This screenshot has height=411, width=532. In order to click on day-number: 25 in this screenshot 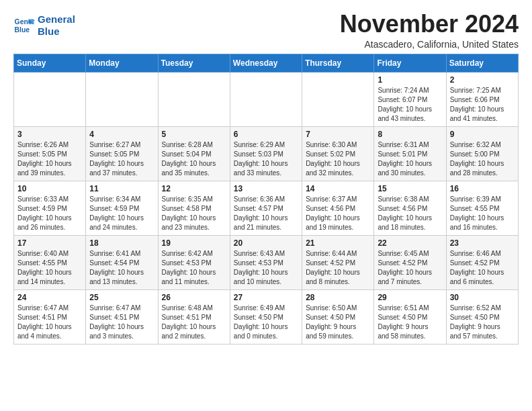, I will do `click(122, 298)`.